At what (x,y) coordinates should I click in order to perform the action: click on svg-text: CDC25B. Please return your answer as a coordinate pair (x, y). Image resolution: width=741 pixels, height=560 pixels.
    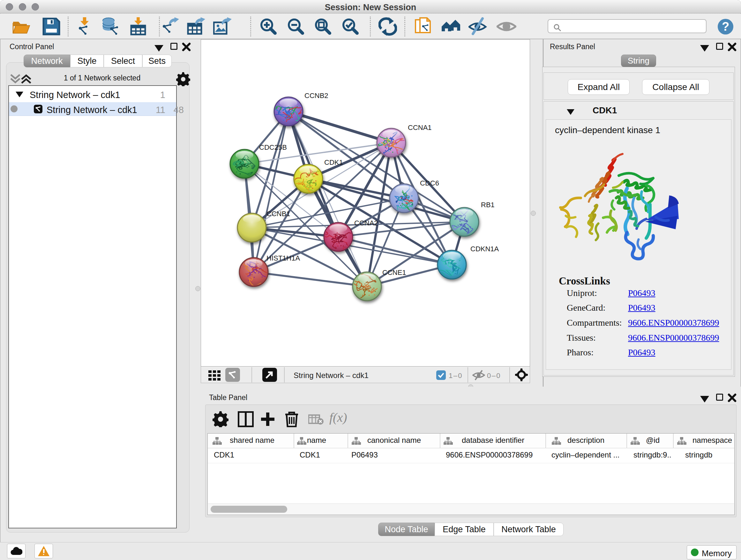
    Looking at the image, I should click on (273, 147).